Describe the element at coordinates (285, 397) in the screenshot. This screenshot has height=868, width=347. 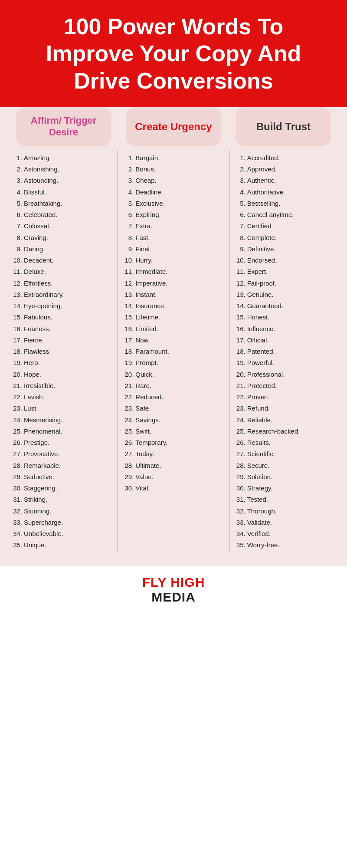
I see `list-item: 22.Proven.` at that location.